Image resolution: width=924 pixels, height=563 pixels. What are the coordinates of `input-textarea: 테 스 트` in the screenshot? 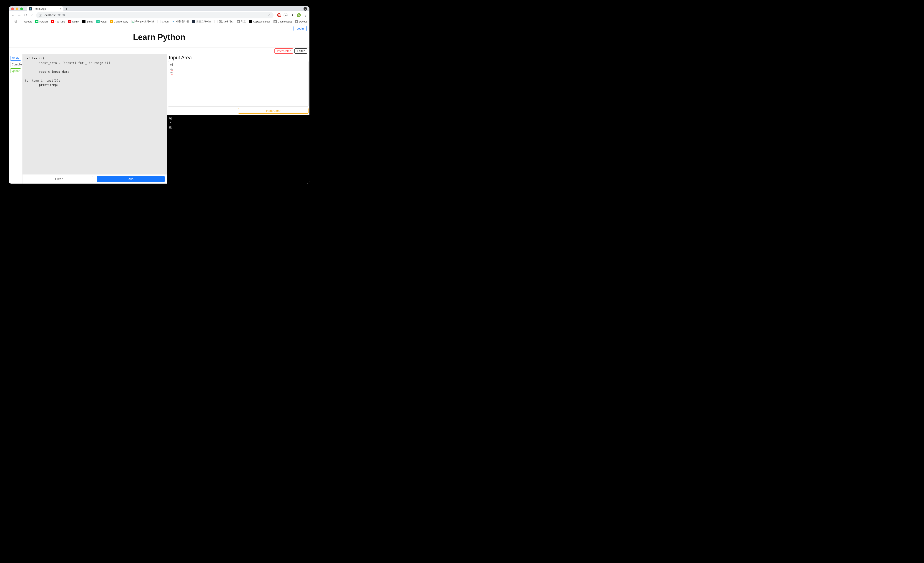 It's located at (238, 84).